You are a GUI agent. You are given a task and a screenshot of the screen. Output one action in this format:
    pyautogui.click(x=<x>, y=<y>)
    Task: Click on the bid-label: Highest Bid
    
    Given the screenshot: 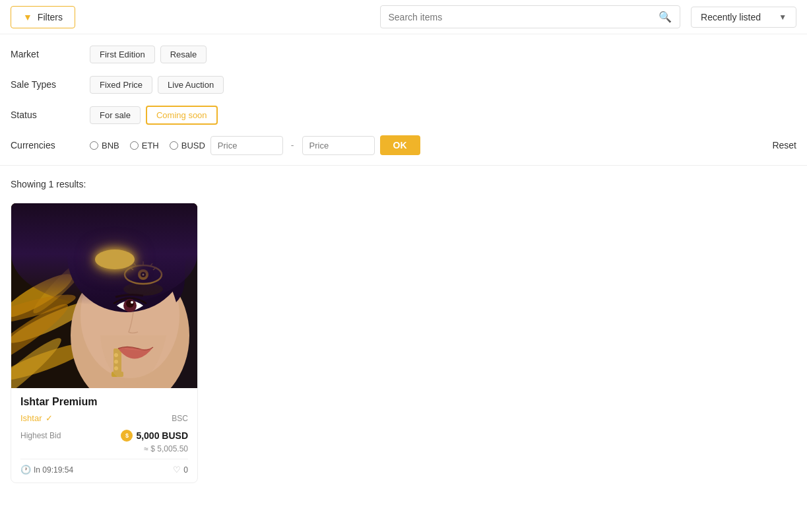 What is the action you would take?
    pyautogui.click(x=41, y=436)
    